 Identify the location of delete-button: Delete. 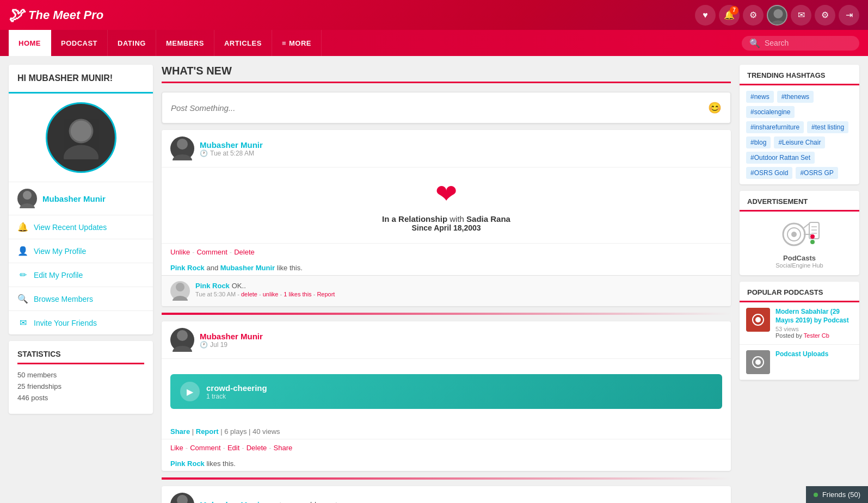
(244, 252).